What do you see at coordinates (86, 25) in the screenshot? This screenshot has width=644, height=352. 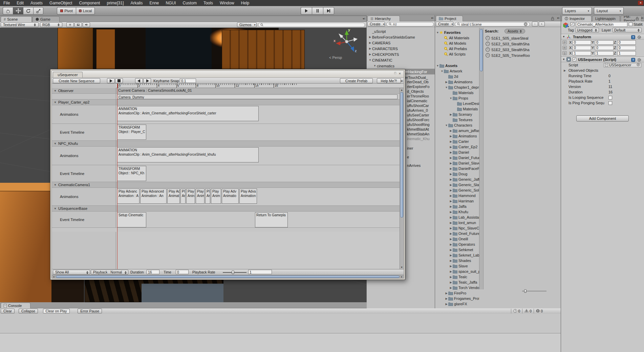 I see `scene-audio-toggle` at bounding box center [86, 25].